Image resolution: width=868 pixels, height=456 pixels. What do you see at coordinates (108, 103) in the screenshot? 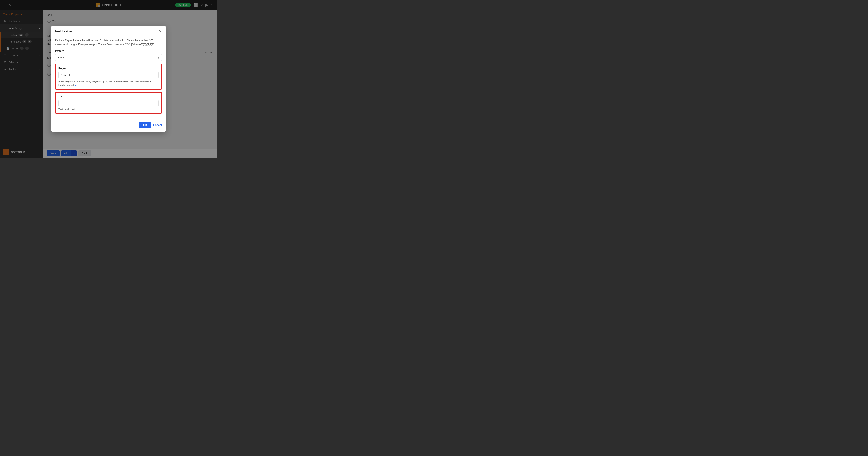
I see `test-section: Test Test invalid match` at bounding box center [108, 103].